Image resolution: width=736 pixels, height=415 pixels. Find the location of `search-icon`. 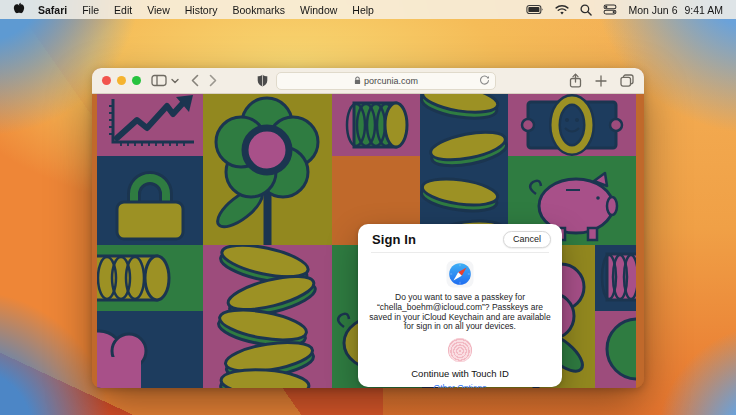

search-icon is located at coordinates (586, 10).